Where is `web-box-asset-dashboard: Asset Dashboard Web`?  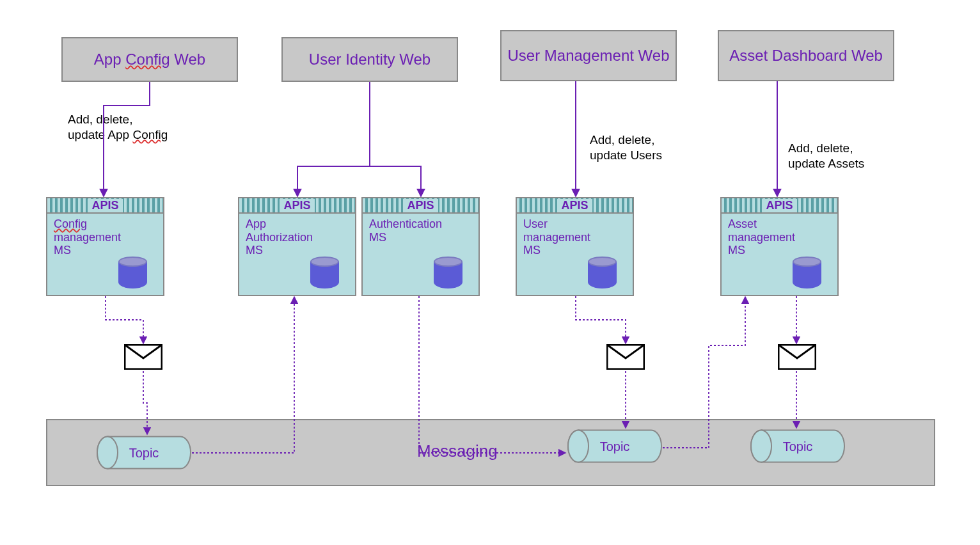
web-box-asset-dashboard: Asset Dashboard Web is located at coordinates (806, 56).